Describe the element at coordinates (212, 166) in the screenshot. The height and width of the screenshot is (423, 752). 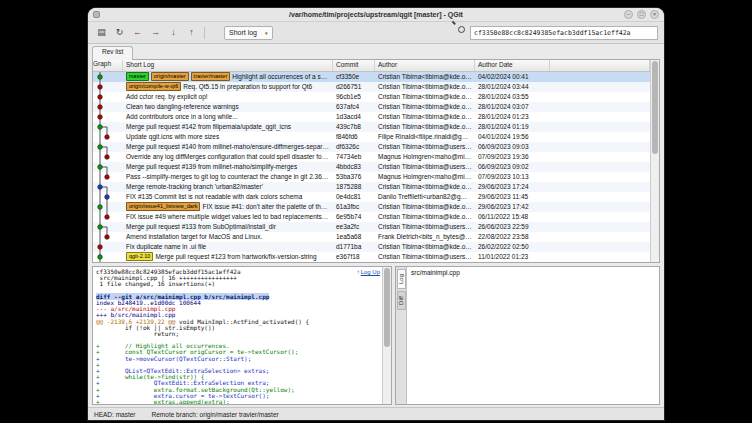
I see `shortlog-text: Merge pull request #139 from millnet-mah…` at that location.